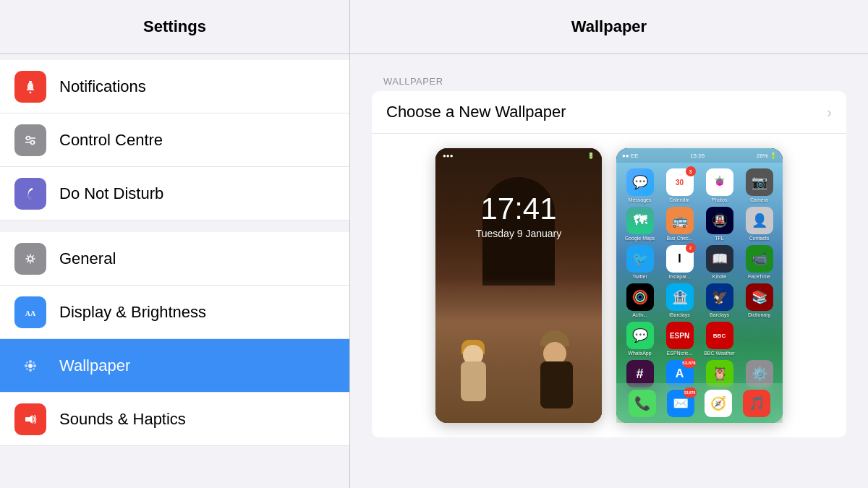 The width and height of the screenshot is (868, 488). Describe the element at coordinates (680, 221) in the screenshot. I see `bus-icon: 🚌` at that location.